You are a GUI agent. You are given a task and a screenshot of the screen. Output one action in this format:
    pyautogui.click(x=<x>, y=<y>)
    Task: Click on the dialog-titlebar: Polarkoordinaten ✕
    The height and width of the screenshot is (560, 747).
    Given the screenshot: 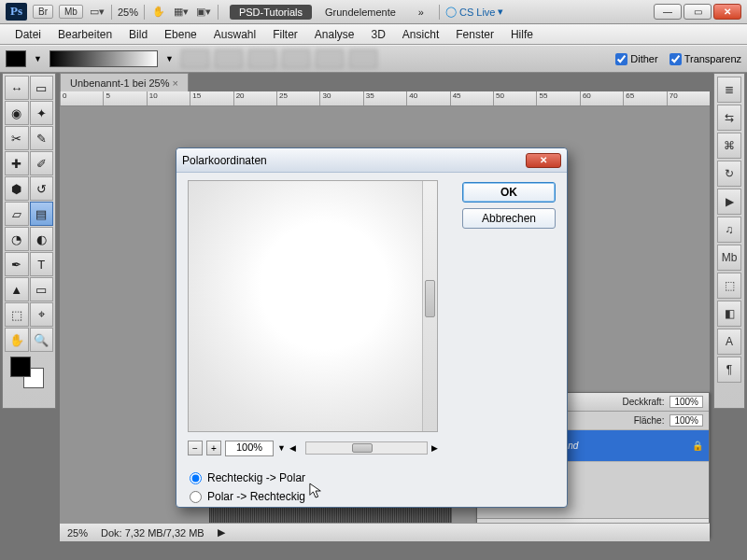 What is the action you would take?
    pyautogui.click(x=372, y=161)
    